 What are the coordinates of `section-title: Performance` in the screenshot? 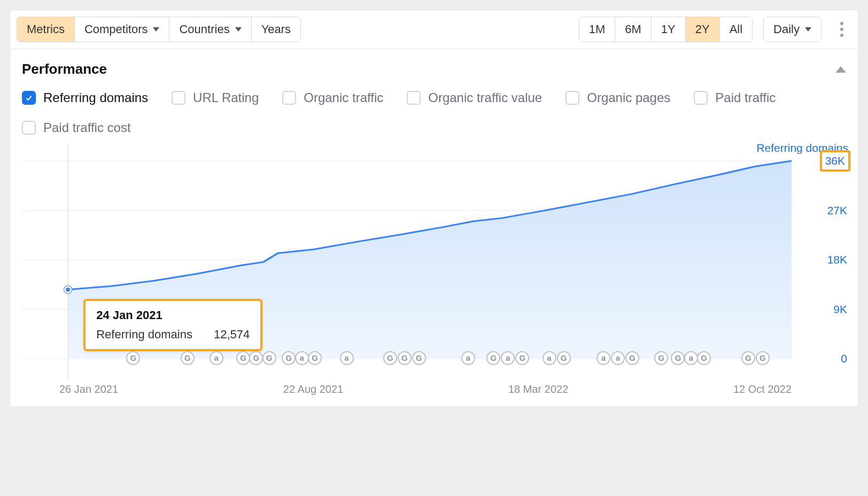 It's located at (64, 69).